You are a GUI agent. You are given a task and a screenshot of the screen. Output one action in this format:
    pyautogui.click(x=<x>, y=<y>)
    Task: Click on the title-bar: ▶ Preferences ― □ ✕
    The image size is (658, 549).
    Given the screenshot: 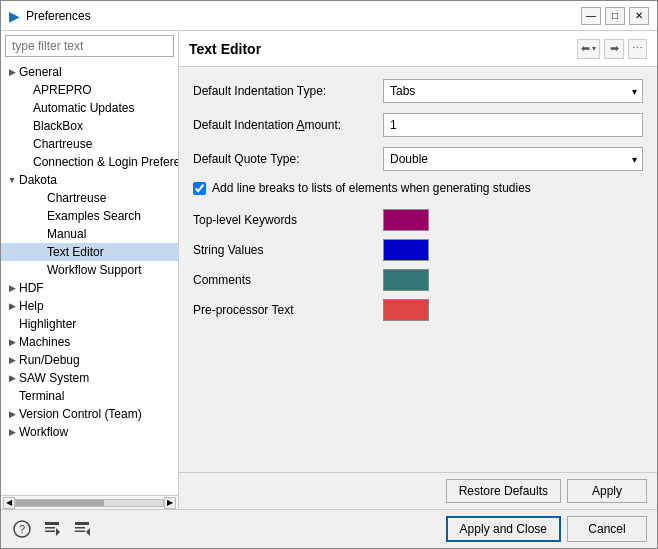 What is the action you would take?
    pyautogui.click(x=329, y=16)
    